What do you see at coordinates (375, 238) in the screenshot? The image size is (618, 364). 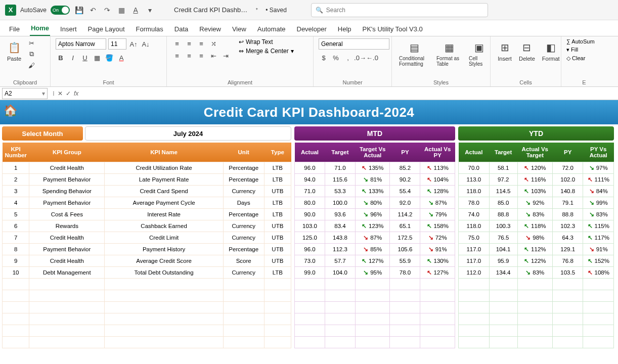 I see `table-row: 125.0143.8 ↘87% 172.5 ↘72%` at bounding box center [375, 238].